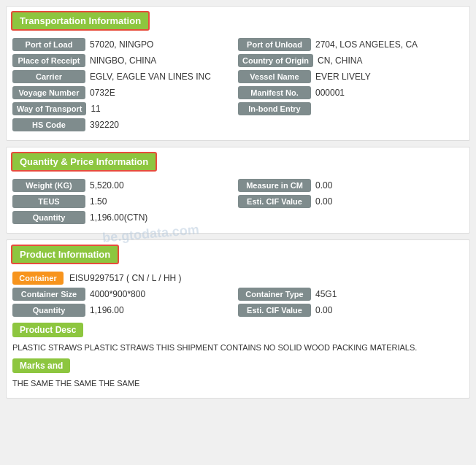  Describe the element at coordinates (275, 185) in the screenshot. I see `label-measure-in-cm: Measure in CM` at that location.